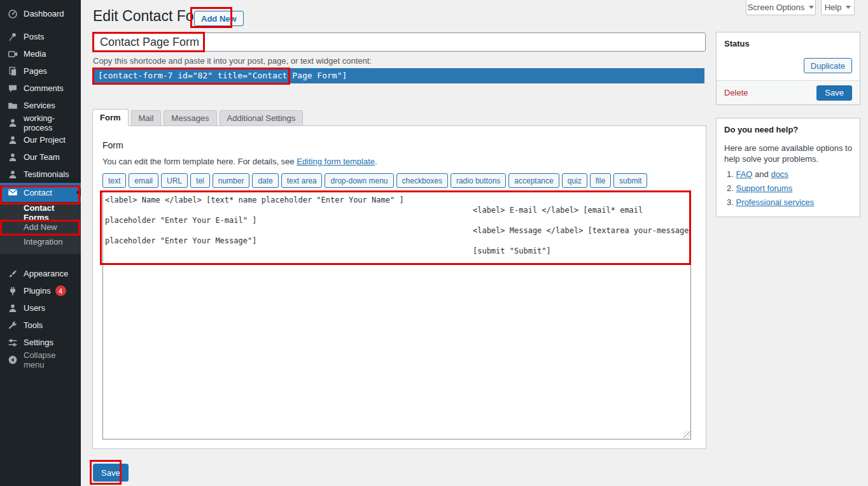  Describe the element at coordinates (834, 93) in the screenshot. I see `status-save-button: Save` at that location.